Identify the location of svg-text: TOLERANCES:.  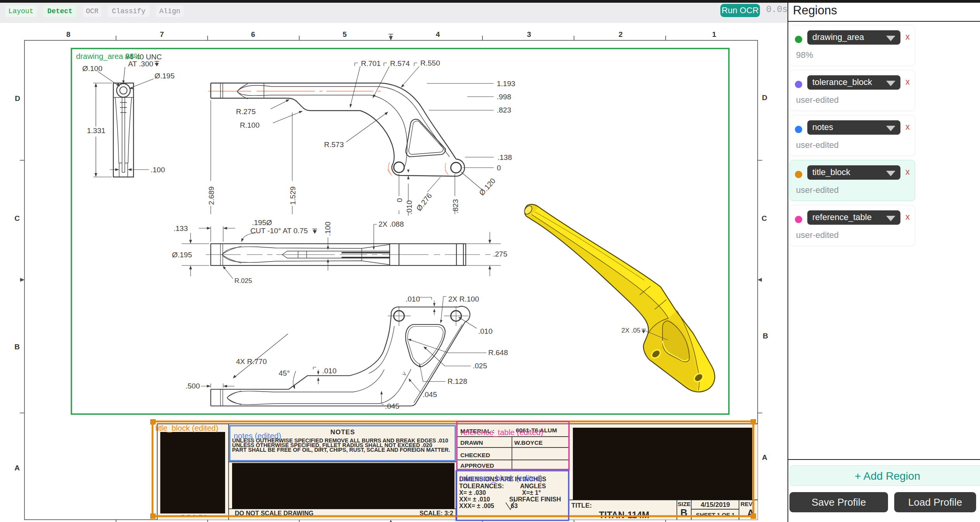
(481, 486).